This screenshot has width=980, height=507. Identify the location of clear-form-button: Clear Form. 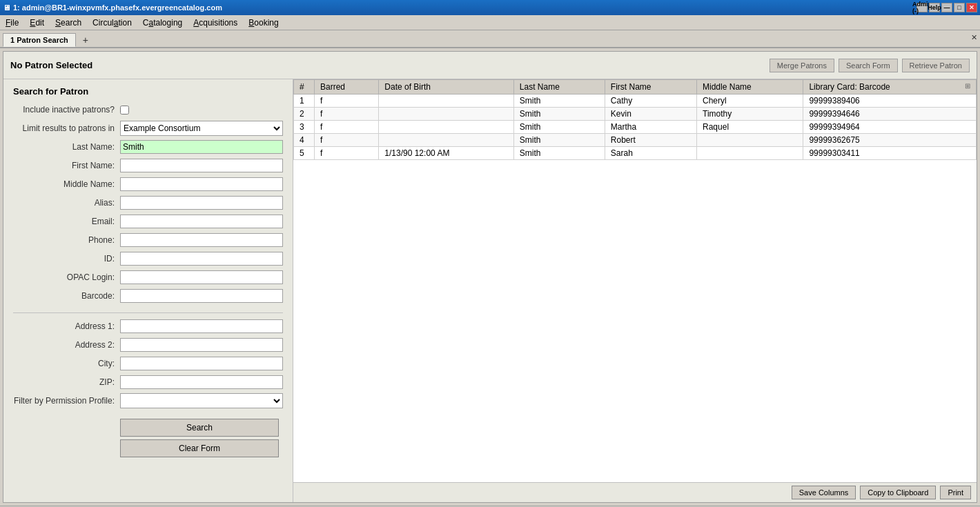
(199, 448).